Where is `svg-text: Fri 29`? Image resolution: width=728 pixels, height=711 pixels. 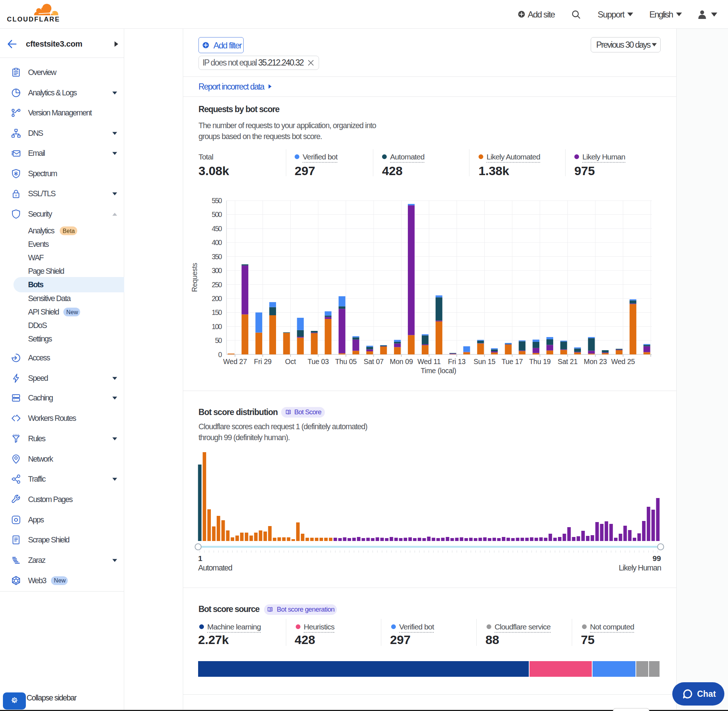 svg-text: Fri 29 is located at coordinates (263, 361).